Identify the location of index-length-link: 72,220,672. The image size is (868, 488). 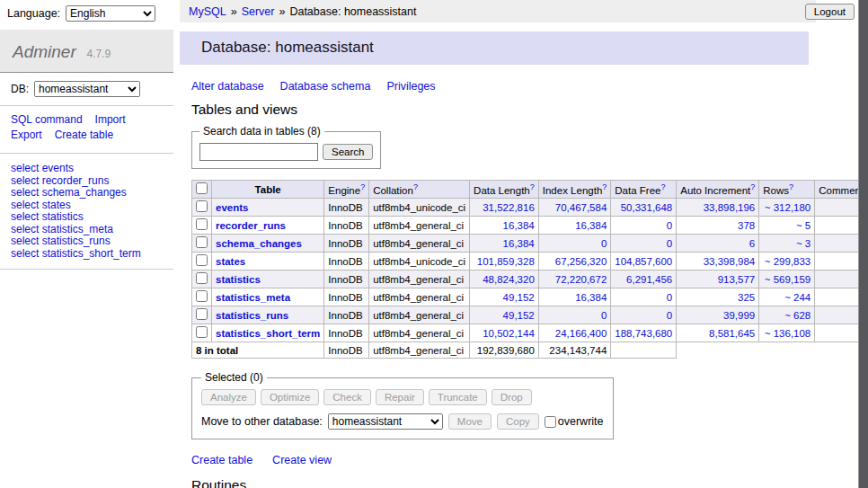
(581, 279).